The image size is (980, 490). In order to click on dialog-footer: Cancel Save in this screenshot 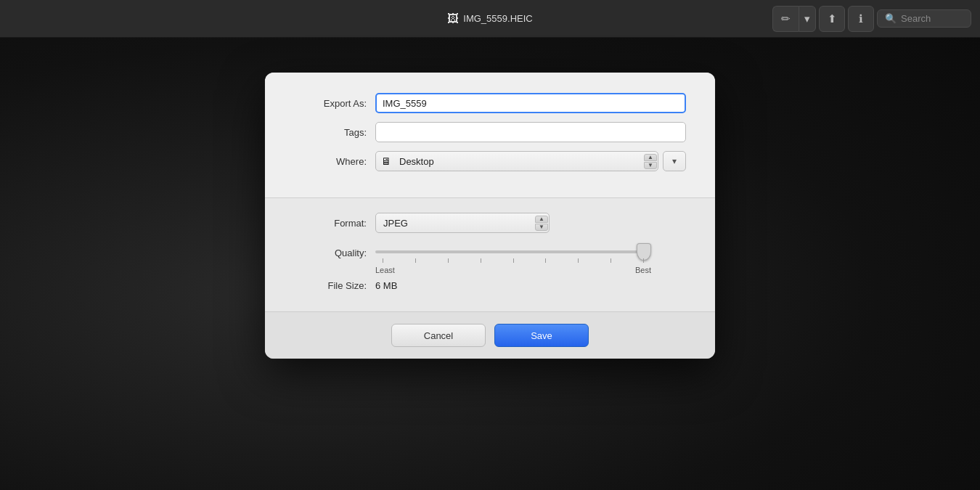, I will do `click(490, 335)`.